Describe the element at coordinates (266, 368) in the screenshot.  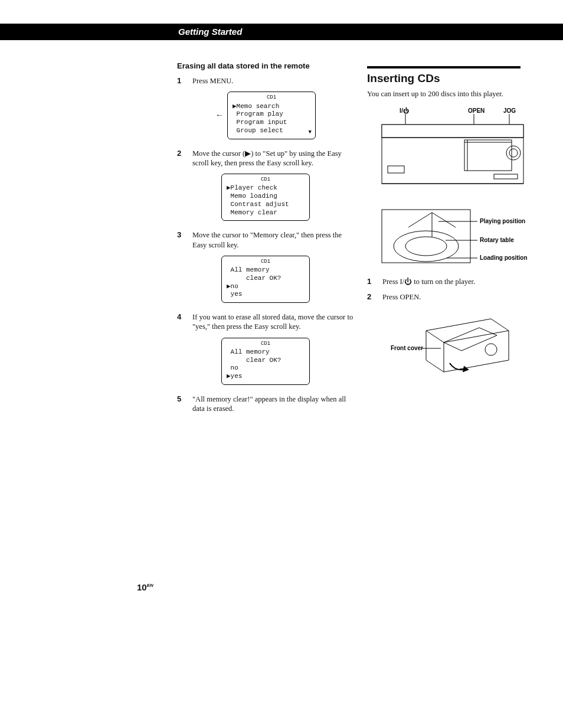
I see `lcd-row: no` at that location.